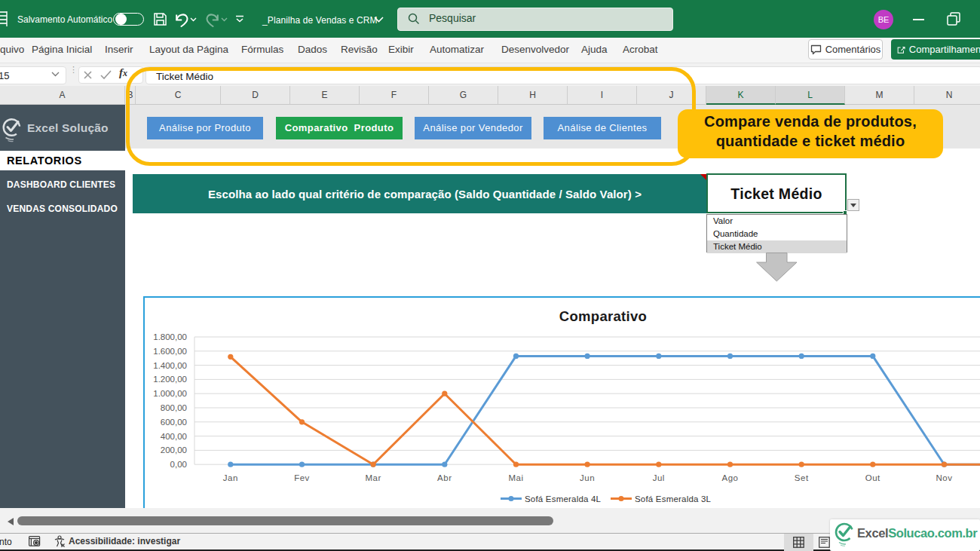  I want to click on svg-text: 1.000,00, so click(170, 393).